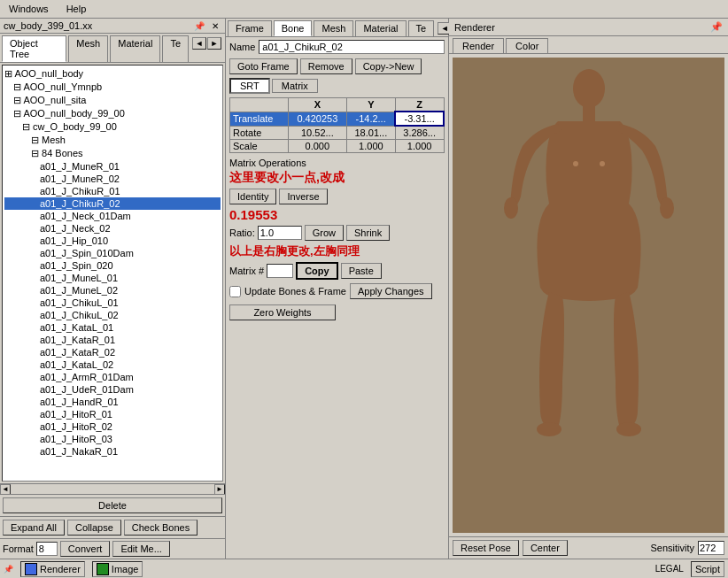 The width and height of the screenshot is (728, 578). I want to click on update-bones-checkbox, so click(236, 292).